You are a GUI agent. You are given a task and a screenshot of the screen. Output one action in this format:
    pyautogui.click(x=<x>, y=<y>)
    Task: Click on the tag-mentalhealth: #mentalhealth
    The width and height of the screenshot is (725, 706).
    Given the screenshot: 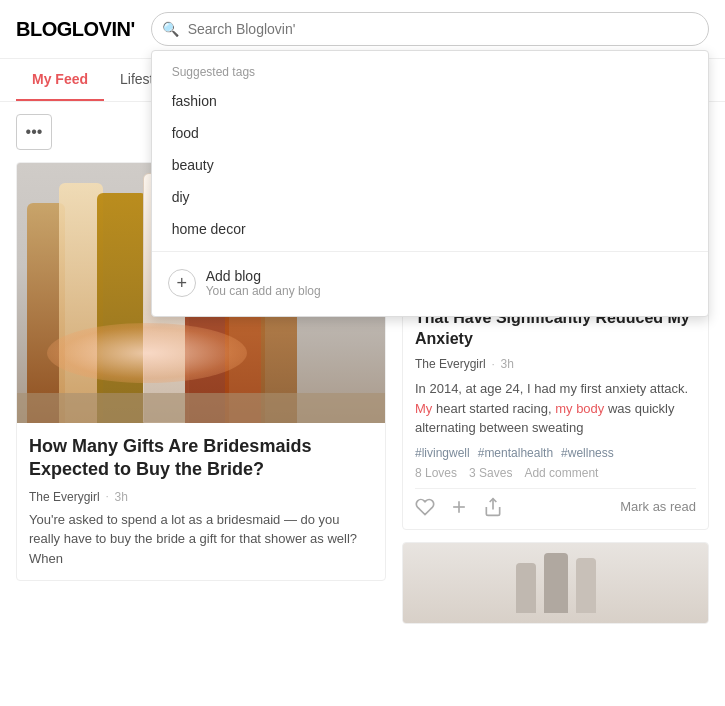 What is the action you would take?
    pyautogui.click(x=516, y=453)
    